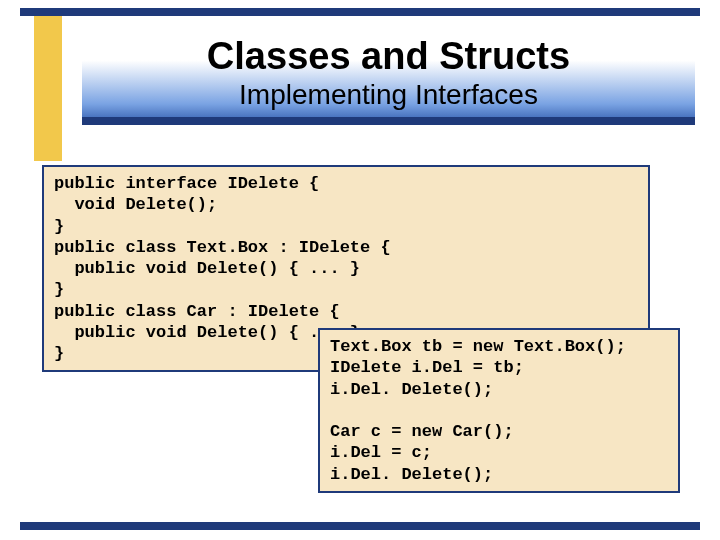 Image resolution: width=720 pixels, height=540 pixels. Describe the element at coordinates (388, 78) in the screenshot. I see `title-block: Classes and Structs Implementing Interfa…` at that location.